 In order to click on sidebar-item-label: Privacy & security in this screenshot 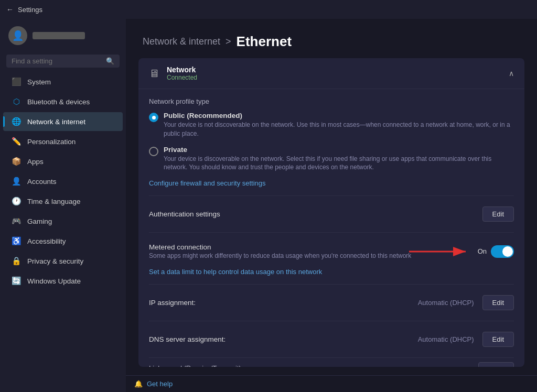, I will do `click(56, 261)`.